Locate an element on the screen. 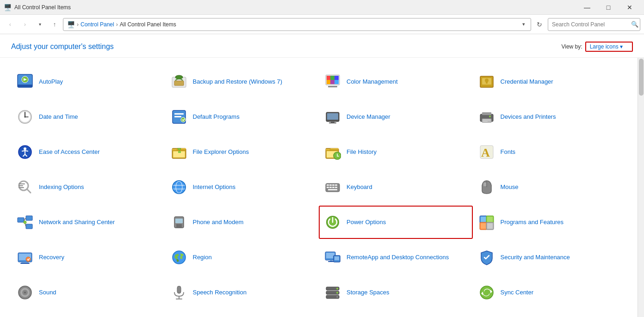 The width and height of the screenshot is (644, 317). title-bar: 🖥️ All Control Panel Items — □ ✕ is located at coordinates (322, 7).